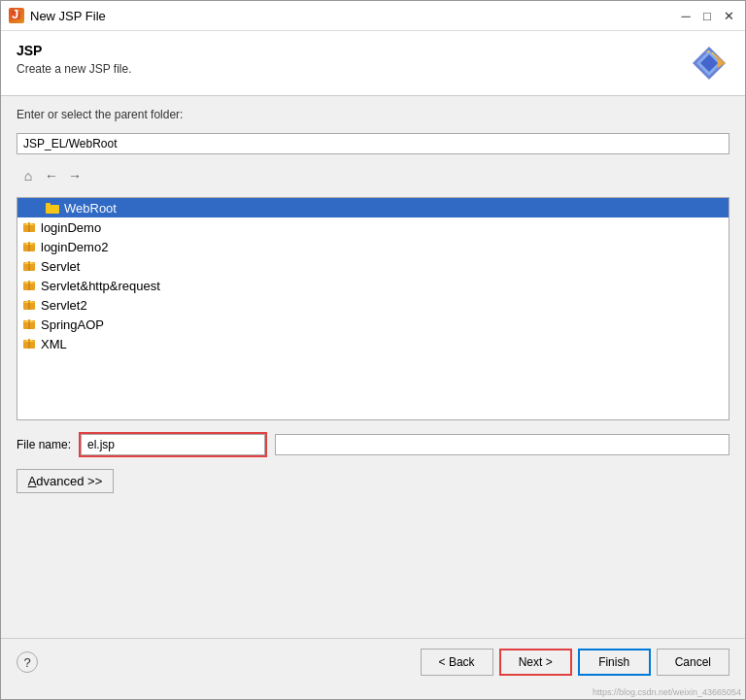 The width and height of the screenshot is (746, 700). I want to click on folder-icon, so click(52, 208).